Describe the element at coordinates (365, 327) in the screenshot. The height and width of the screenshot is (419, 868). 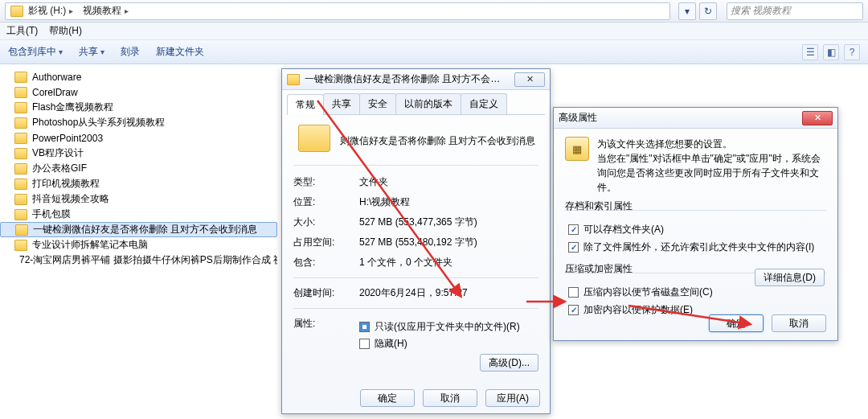
I see `readonly-checkbox` at that location.